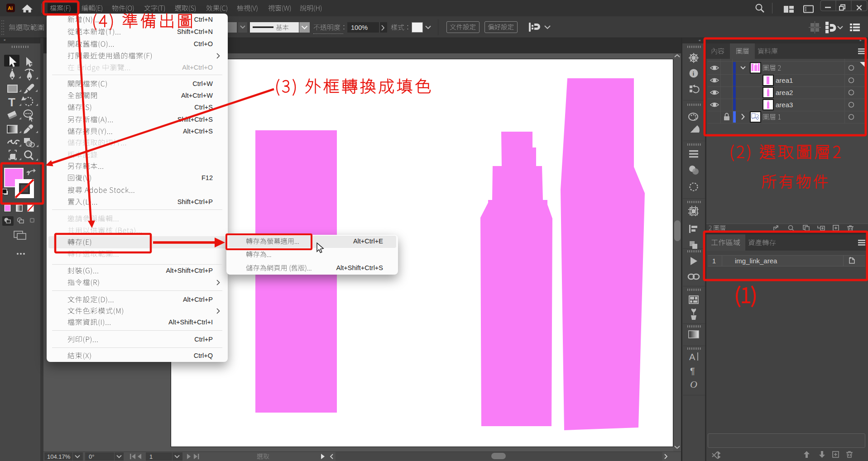  Describe the element at coordinates (198, 131) in the screenshot. I see `svg-text: Alt+Ctrl+S` at that location.